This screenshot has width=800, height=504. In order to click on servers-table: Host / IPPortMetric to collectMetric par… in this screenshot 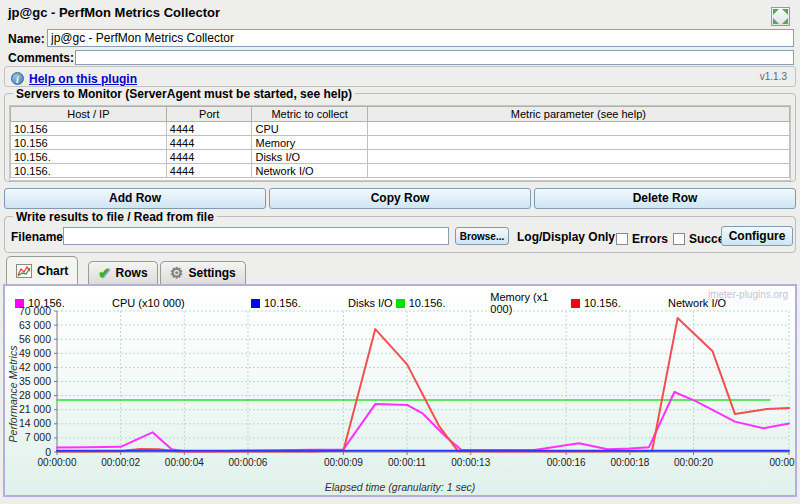, I will do `click(400, 142)`.